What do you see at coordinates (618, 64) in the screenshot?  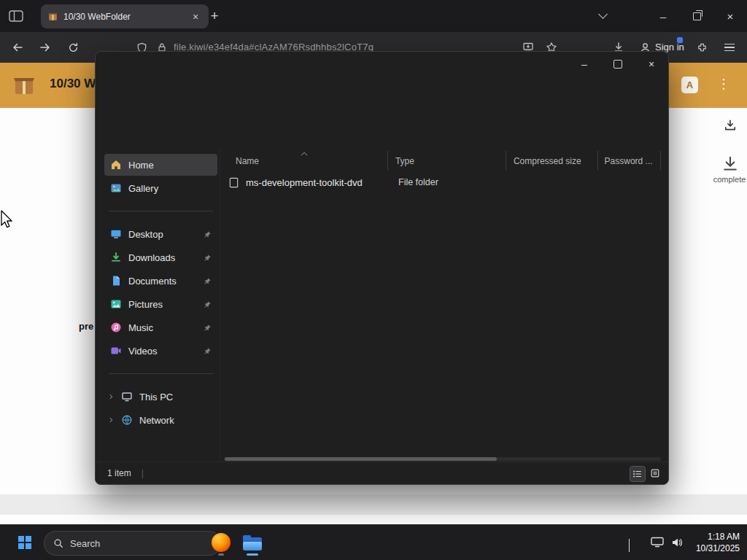 I see `explorer-maximize-button` at bounding box center [618, 64].